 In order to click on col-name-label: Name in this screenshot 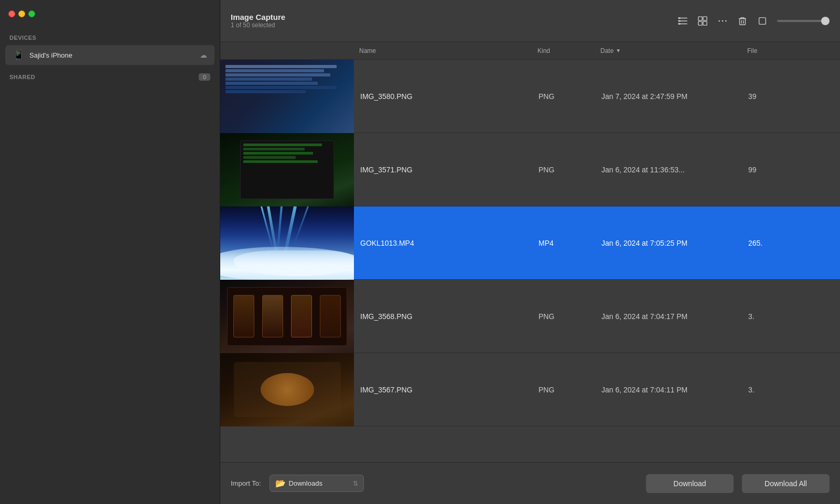, I will do `click(368, 51)`.